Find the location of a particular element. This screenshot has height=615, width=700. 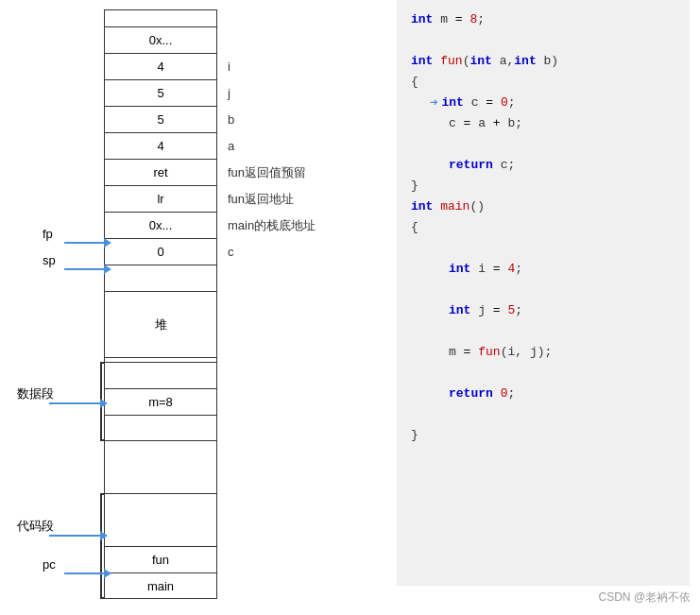

fp-label: fp is located at coordinates (47, 234).